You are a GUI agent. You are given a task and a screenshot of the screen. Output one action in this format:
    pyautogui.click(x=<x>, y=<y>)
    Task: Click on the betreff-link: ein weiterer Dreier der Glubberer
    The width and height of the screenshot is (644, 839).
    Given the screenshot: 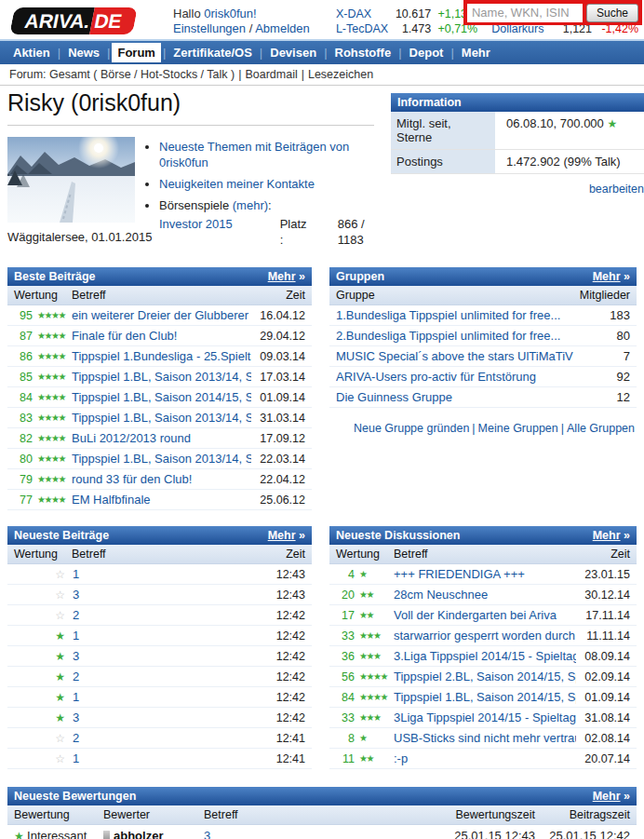 What is the action you would take?
    pyautogui.click(x=162, y=315)
    